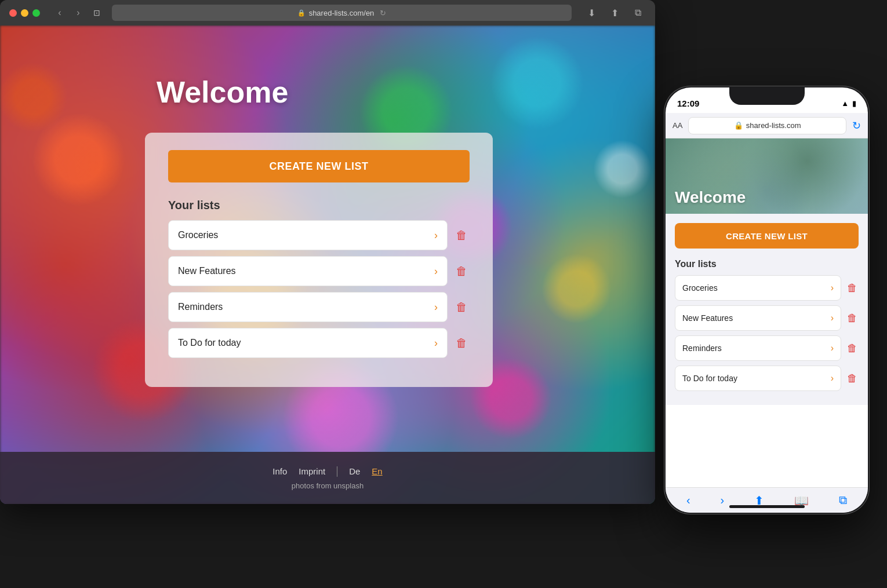  Describe the element at coordinates (383, 13) in the screenshot. I see `refresh-icon: ↻` at that location.